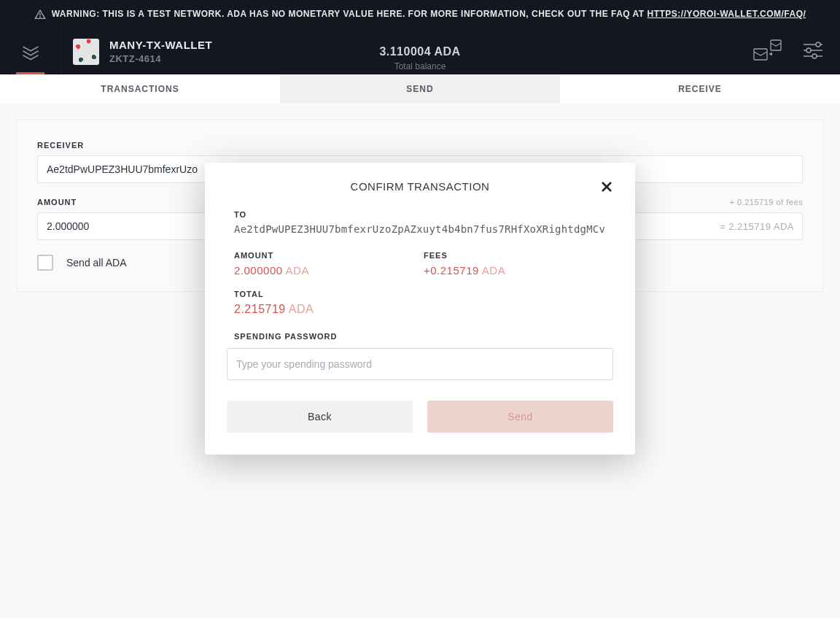 The width and height of the screenshot is (840, 618). Describe the element at coordinates (518, 255) in the screenshot. I see `modal-fees-label: FEES` at that location.